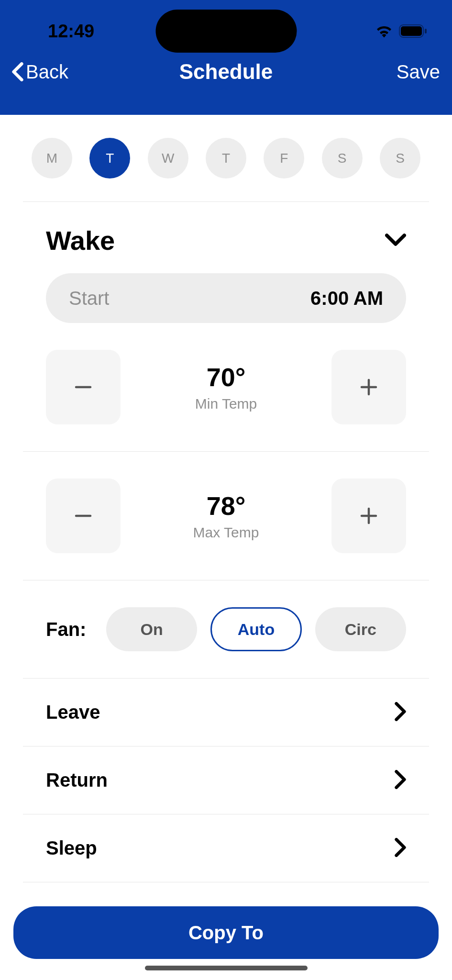  I want to click on min-temp-label: Min Temp, so click(226, 404).